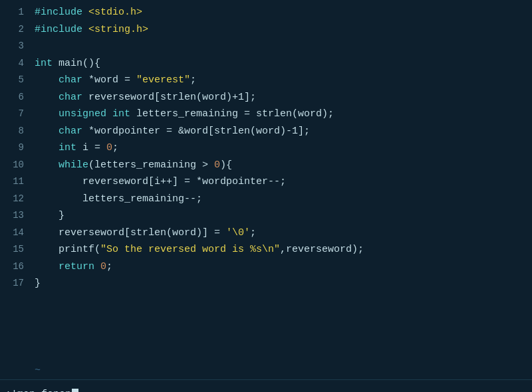 This screenshot has width=532, height=392. I want to click on line-number: 16, so click(15, 267).